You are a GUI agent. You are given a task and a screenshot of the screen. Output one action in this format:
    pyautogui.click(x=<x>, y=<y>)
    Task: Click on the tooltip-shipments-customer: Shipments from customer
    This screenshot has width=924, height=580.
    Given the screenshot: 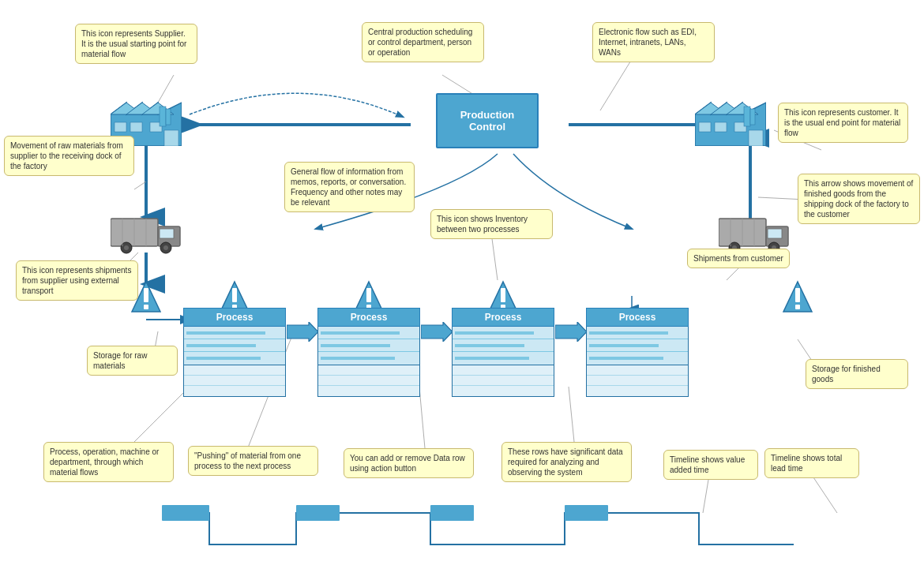 What is the action you would take?
    pyautogui.click(x=738, y=259)
    